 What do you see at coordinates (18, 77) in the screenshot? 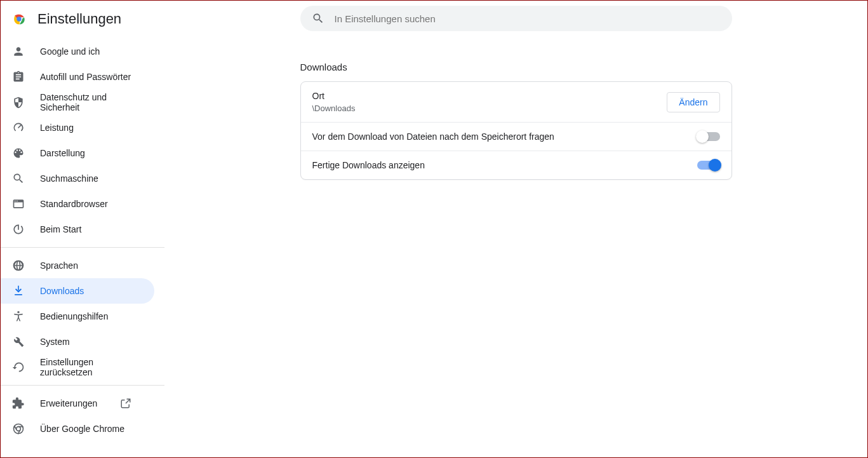
I see `clipboard-icon` at bounding box center [18, 77].